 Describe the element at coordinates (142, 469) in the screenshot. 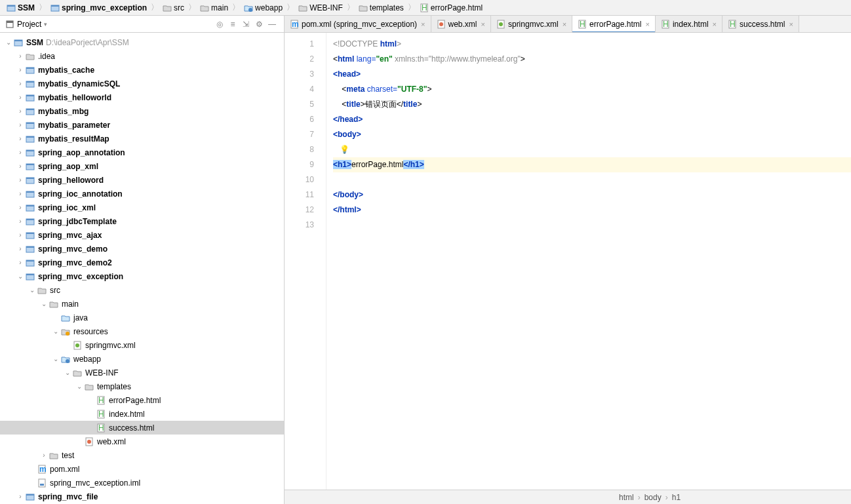

I see `tree-node: ·mpom.xml` at that location.